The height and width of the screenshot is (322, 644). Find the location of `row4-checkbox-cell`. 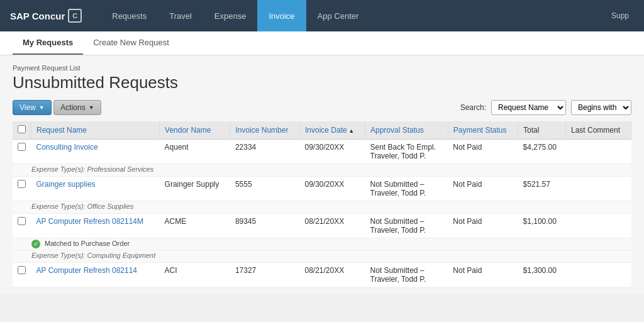

row4-checkbox-cell is located at coordinates (22, 275).